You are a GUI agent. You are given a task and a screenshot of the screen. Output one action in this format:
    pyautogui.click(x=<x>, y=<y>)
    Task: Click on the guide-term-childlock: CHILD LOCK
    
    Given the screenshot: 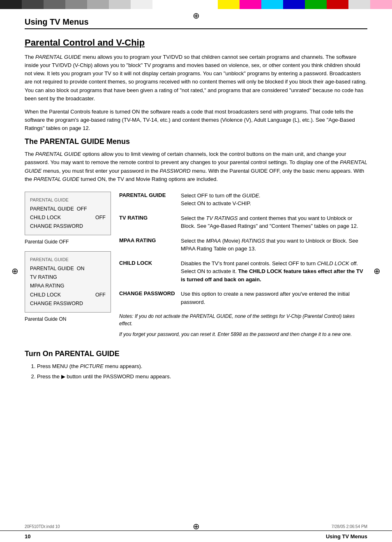 What is the action you would take?
    pyautogui.click(x=150, y=263)
    